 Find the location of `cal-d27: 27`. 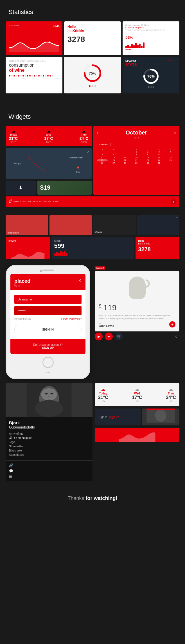

cal-d27: 27 is located at coordinates (114, 163).